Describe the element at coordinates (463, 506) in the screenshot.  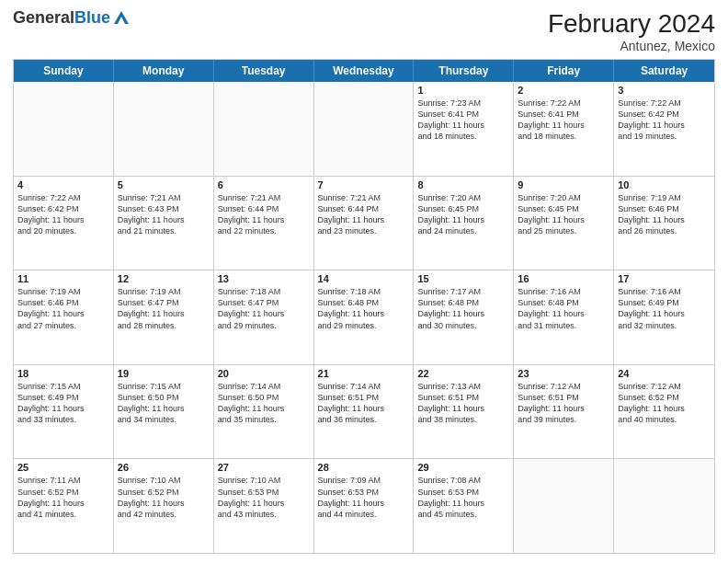
I see `calendar-cell-r4-c4: 29Sunrise: 7:08 AM Sunset: 6:53 PM Dayli…` at that location.